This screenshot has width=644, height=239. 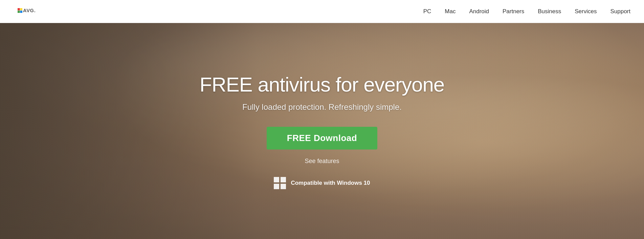 What do you see at coordinates (620, 12) in the screenshot?
I see `nav-link-support: Support` at bounding box center [620, 12].